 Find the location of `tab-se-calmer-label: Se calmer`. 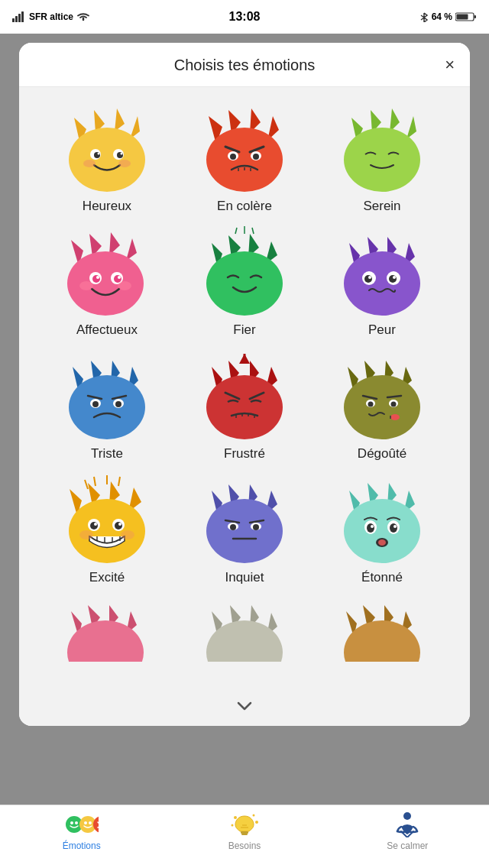

tab-se-calmer-label: Se calmer is located at coordinates (407, 846).